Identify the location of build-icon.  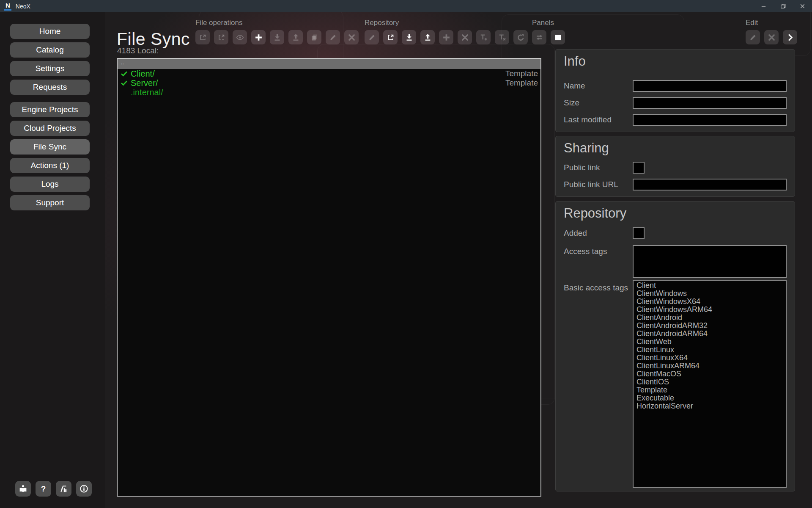
(63, 489).